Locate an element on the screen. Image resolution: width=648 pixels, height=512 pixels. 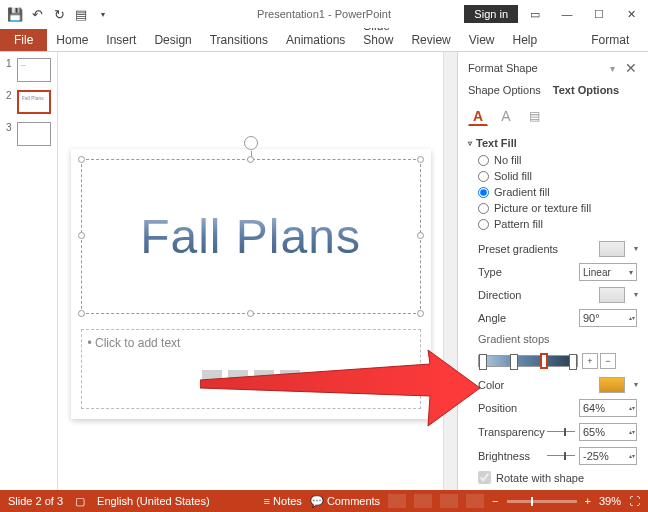
undo-icon: ↶ is located at coordinates (37, 14).